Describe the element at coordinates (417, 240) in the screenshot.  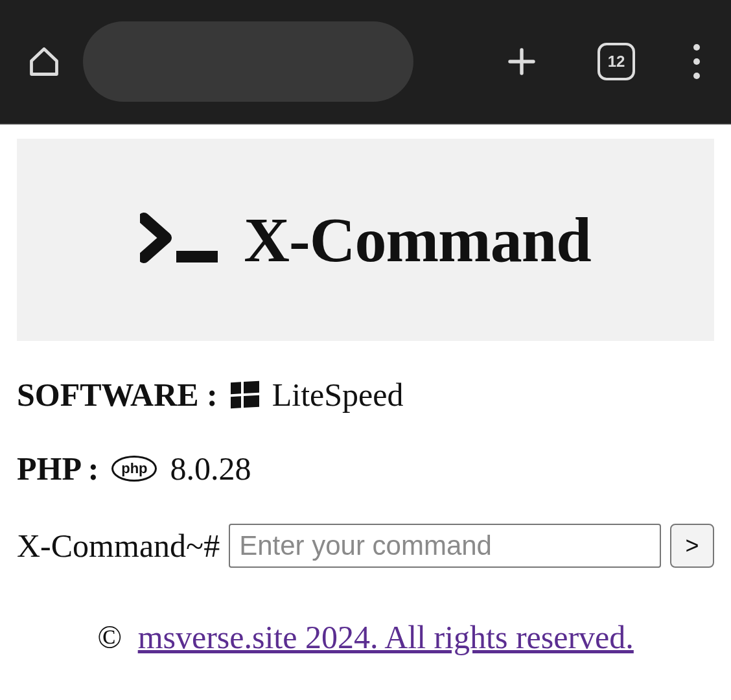
I see `page-title: X-Command` at that location.